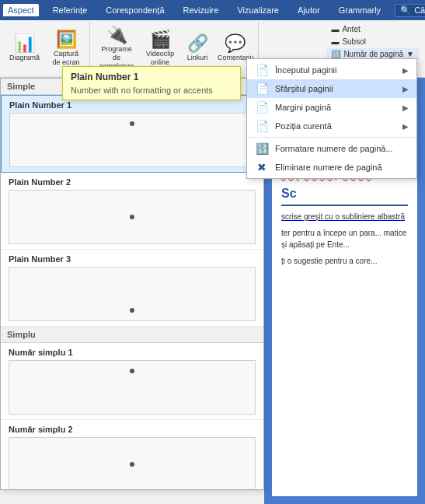  What do you see at coordinates (345, 216) in the screenshot?
I see `doc-paragraph-3: scrise greșit cu o subliniere albastră` at bounding box center [345, 216].